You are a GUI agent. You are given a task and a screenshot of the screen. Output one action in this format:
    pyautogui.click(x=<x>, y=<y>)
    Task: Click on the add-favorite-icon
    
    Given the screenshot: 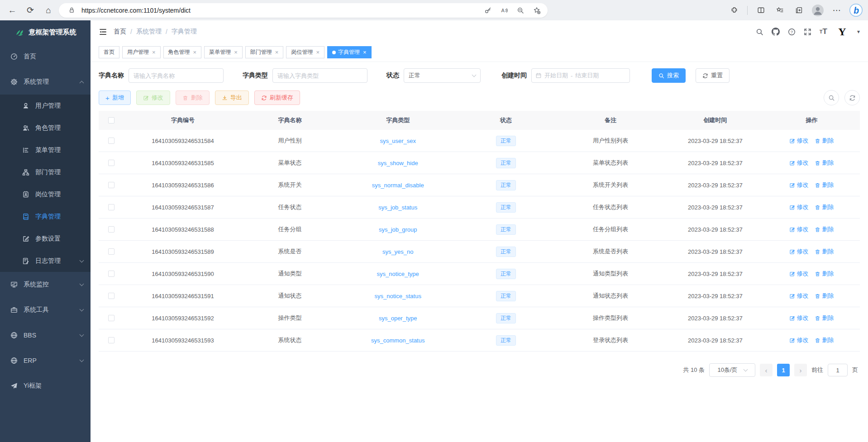 What is the action you would take?
    pyautogui.click(x=537, y=10)
    